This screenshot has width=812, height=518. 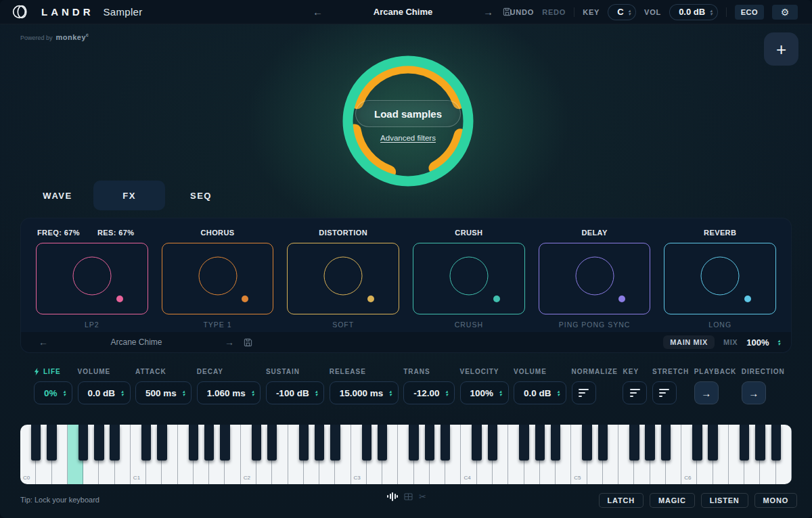 What do you see at coordinates (295, 393) in the screenshot?
I see `stepper-sustain: -100 dB▴▾` at bounding box center [295, 393].